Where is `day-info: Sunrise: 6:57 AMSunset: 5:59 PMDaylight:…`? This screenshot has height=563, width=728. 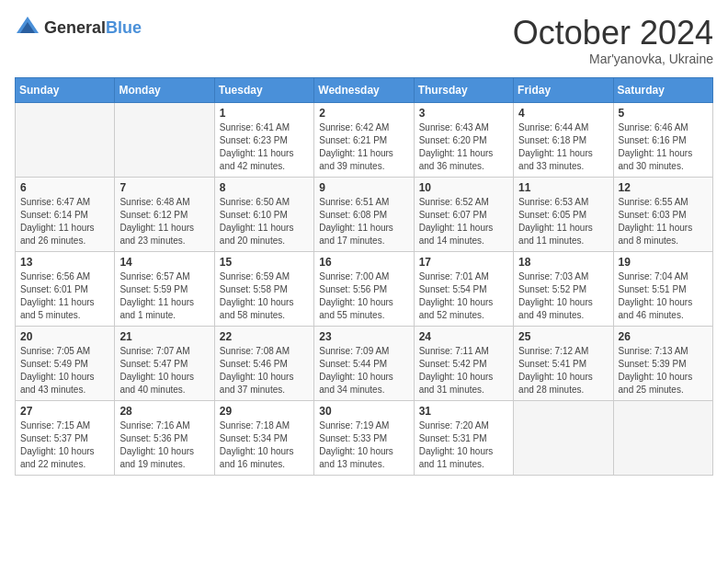
day-info: Sunrise: 6:57 AMSunset: 5:59 PMDaylight:… is located at coordinates (164, 296).